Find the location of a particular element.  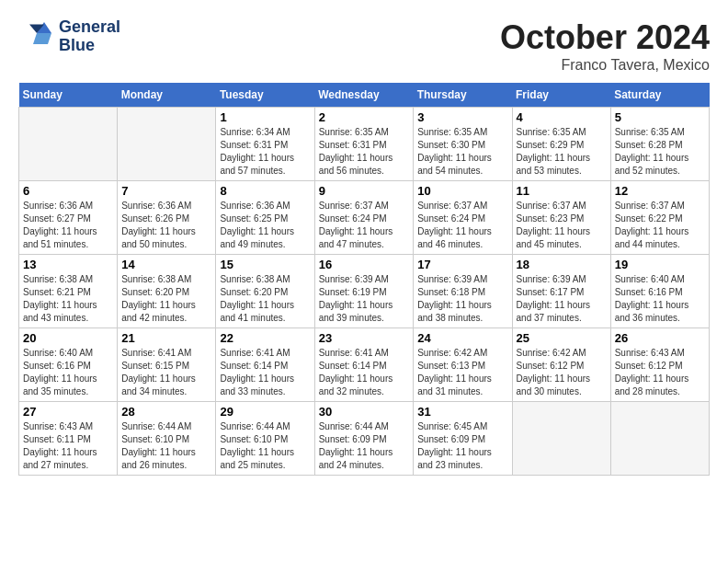

day-info: Sunrise: 6:37 AMSunset: 6:22 PMDaylight:… is located at coordinates (660, 225).